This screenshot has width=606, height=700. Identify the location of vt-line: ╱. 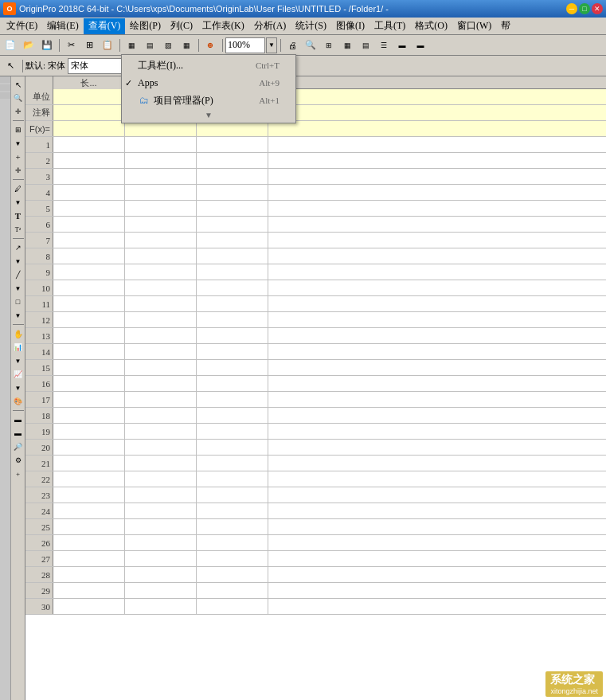
(18, 275).